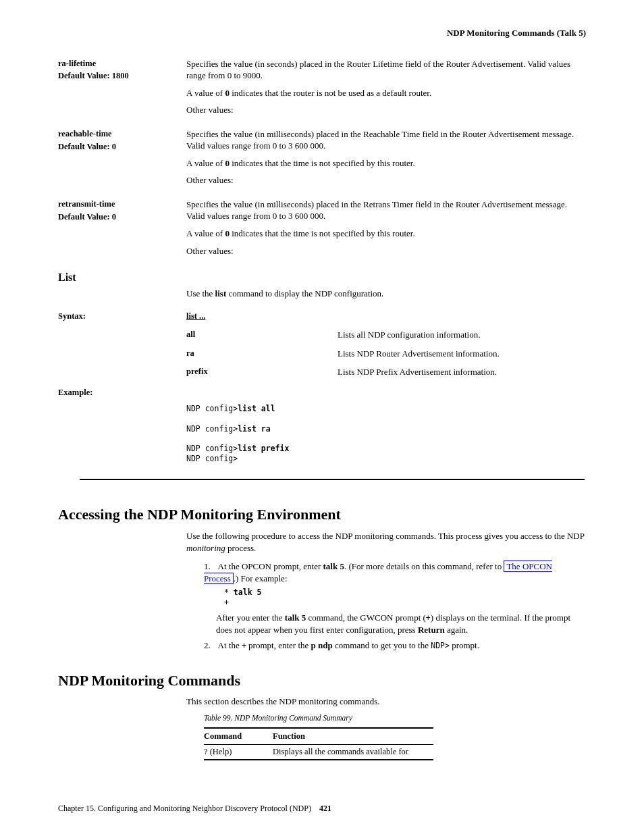  What do you see at coordinates (117, 76) in the screenshot?
I see `term-default: Default Value: 1800` at bounding box center [117, 76].